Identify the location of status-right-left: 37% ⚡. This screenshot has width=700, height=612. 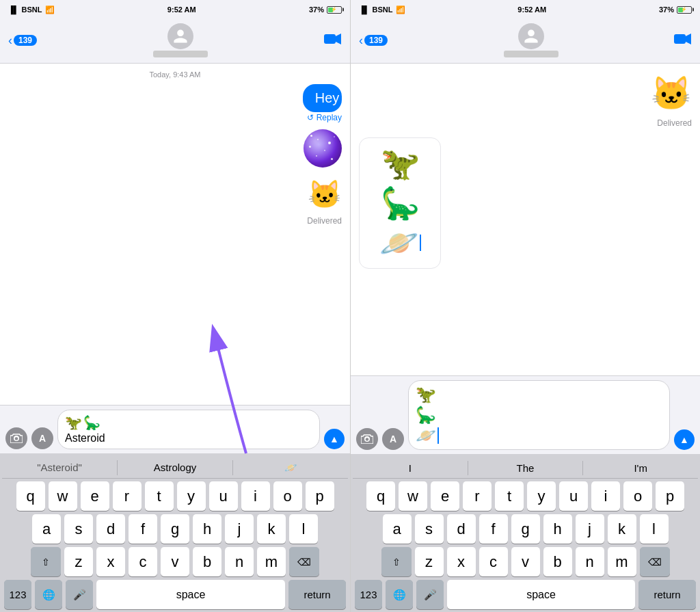
(325, 10).